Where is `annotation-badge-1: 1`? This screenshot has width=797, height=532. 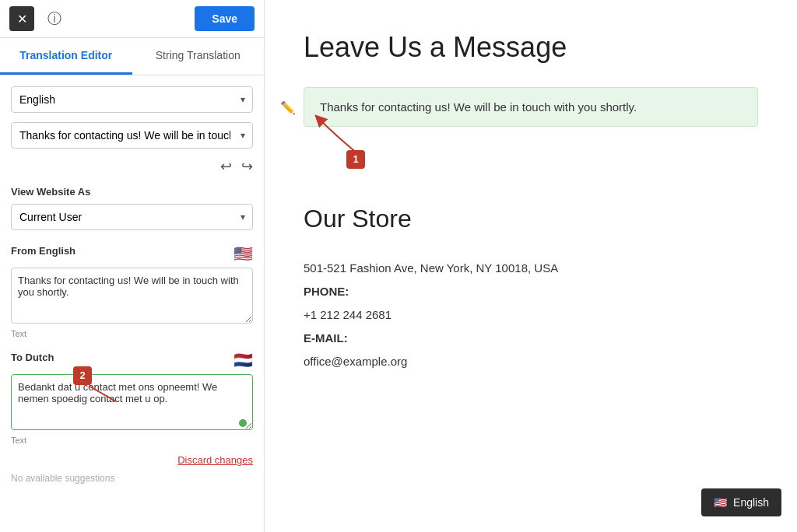 annotation-badge-1: 1 is located at coordinates (356, 159).